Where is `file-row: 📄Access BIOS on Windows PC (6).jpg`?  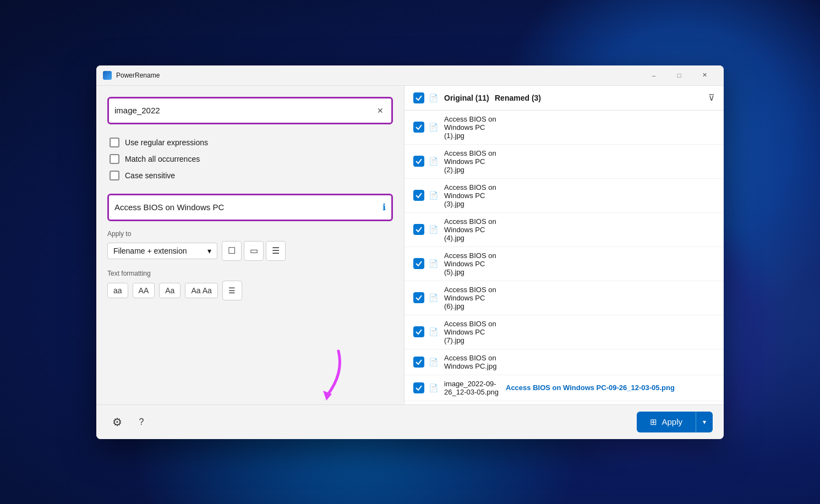 file-row: 📄Access BIOS on Windows PC (6).jpg is located at coordinates (564, 298).